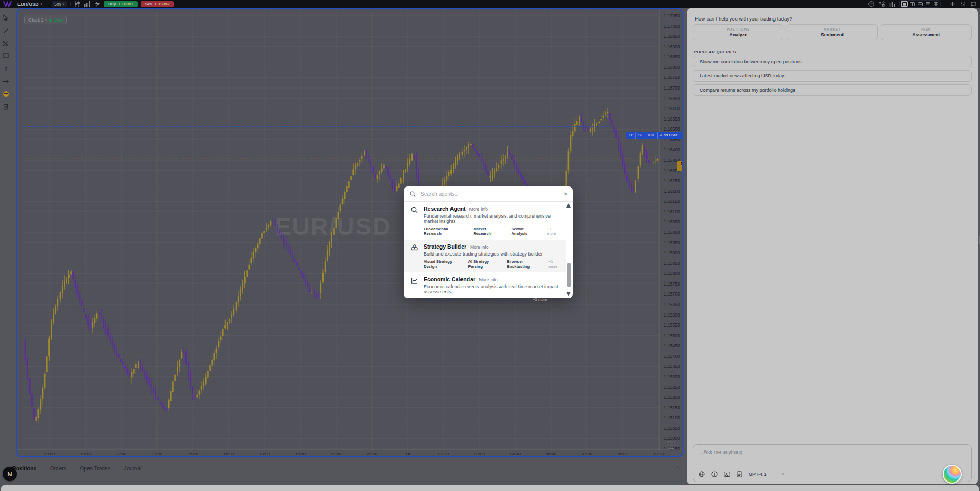 This screenshot has width=980, height=491. Describe the element at coordinates (443, 264) in the screenshot. I see `agent-tag: Visual Strategy Design` at that location.